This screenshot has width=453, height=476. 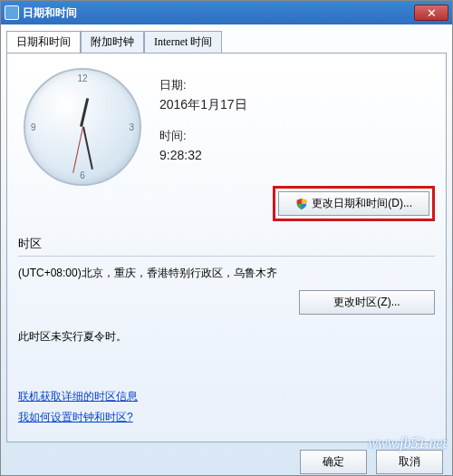 I want to click on dst-note: 此时区未实行夏令时。, so click(x=226, y=337).